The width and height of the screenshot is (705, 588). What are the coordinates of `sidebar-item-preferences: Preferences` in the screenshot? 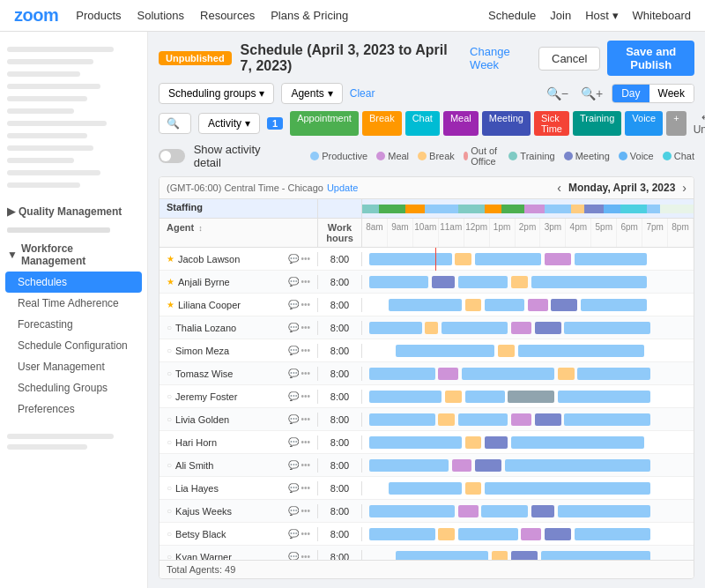 It's located at (74, 409).